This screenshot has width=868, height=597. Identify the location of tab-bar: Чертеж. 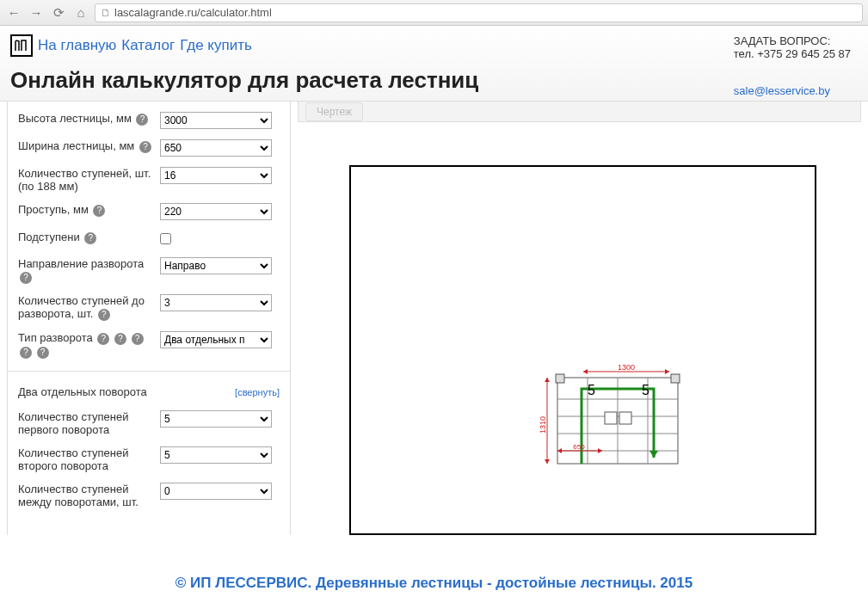
(580, 112).